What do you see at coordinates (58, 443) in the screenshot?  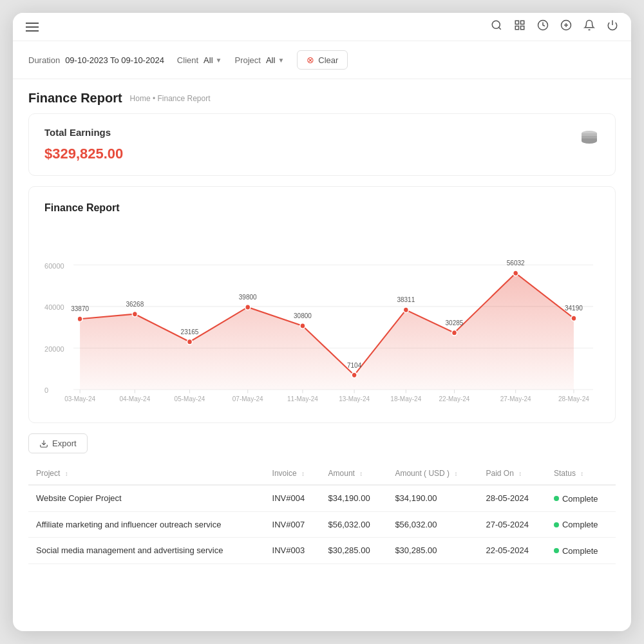 I see `export-button: Export` at bounding box center [58, 443].